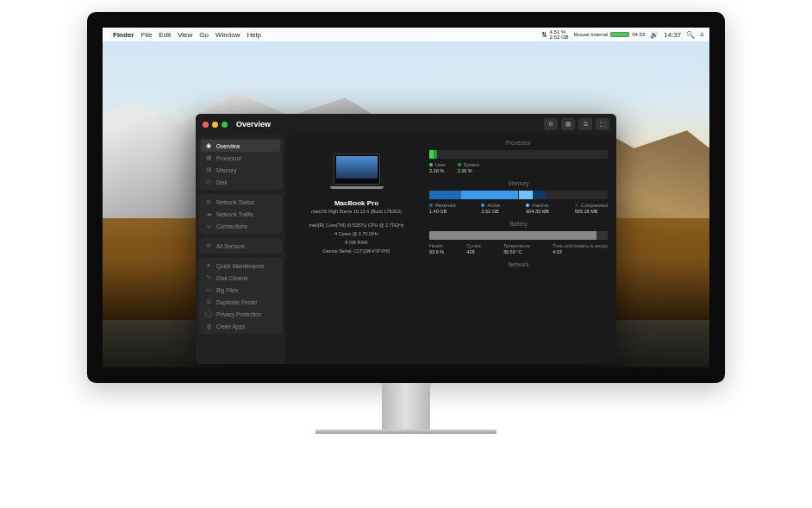 The height and width of the screenshot is (508, 812). What do you see at coordinates (253, 124) in the screenshot?
I see `window-title: Overview` at bounding box center [253, 124].